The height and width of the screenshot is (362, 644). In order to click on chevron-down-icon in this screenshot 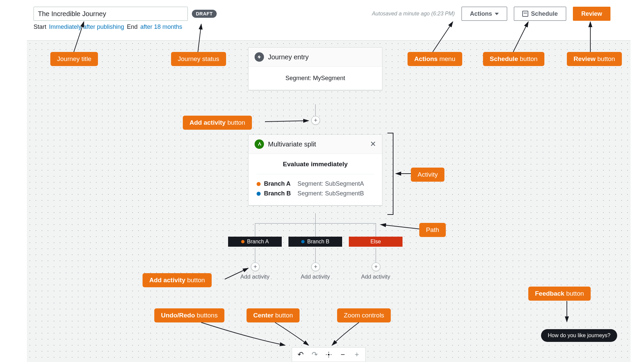, I will do `click(497, 14)`.